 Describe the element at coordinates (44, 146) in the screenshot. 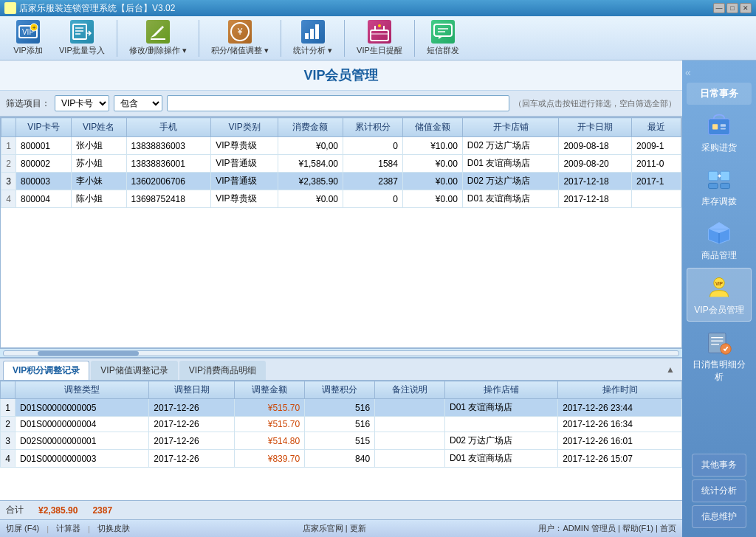

I see `cell-card: 800001` at that location.